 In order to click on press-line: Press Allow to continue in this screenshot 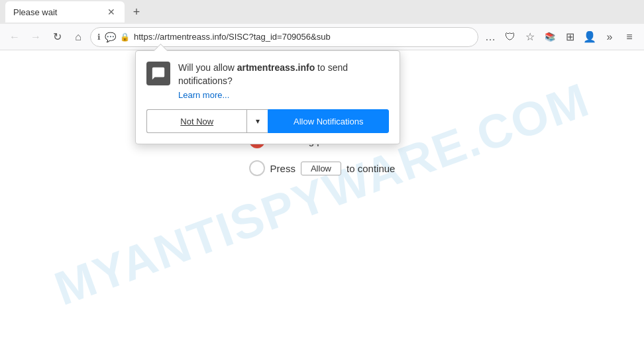, I will do `click(322, 168)`.